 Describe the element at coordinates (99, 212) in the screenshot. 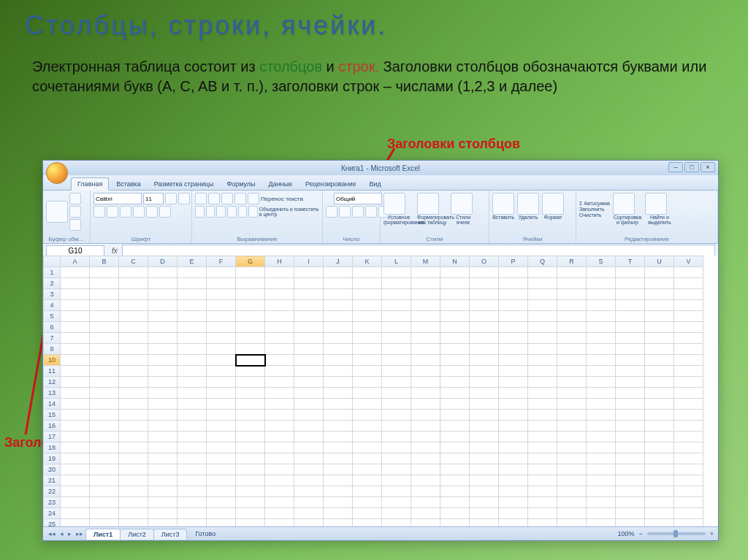

I see `bold-icon` at that location.